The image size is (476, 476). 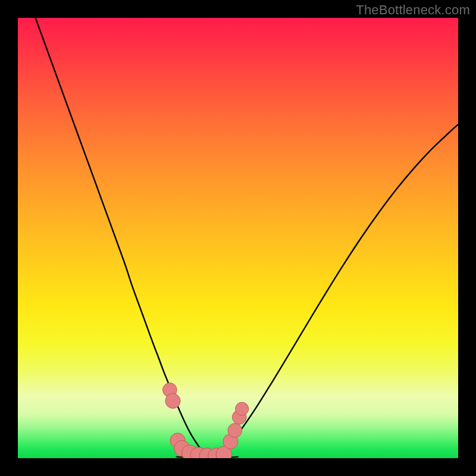 What do you see at coordinates (413, 10) in the screenshot?
I see `watermark-text: TheBottleneck.com` at bounding box center [413, 10].